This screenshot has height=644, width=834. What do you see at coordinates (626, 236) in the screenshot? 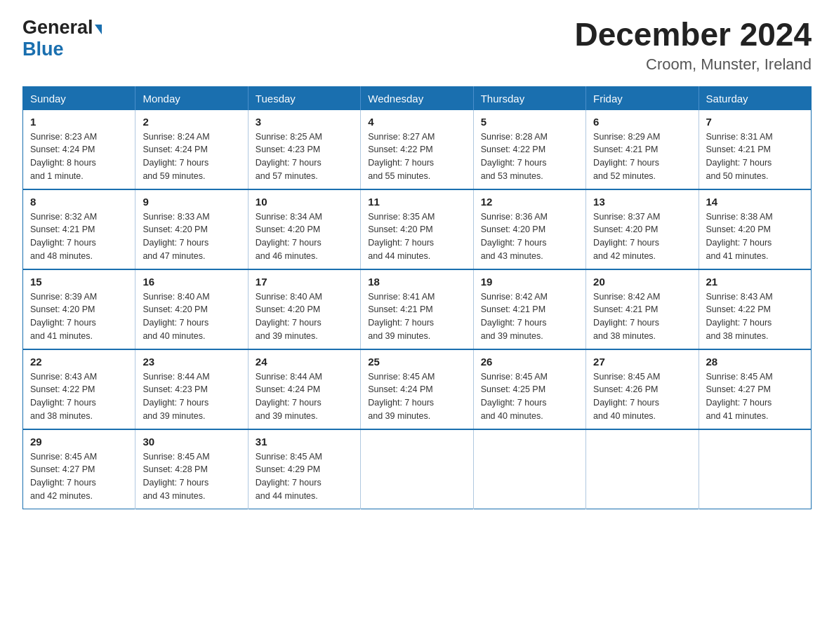
I see `day-info: Sunrise: 8:37 AMSunset: 4:20 PMDaylight:…` at bounding box center [626, 236].